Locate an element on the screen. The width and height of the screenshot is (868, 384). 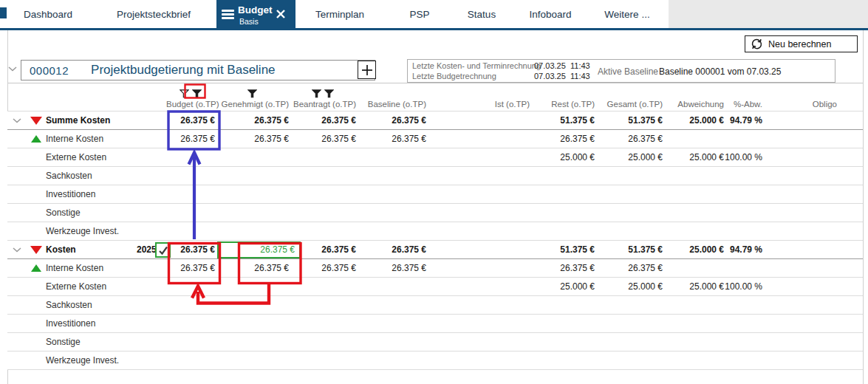
add-button is located at coordinates (366, 69).